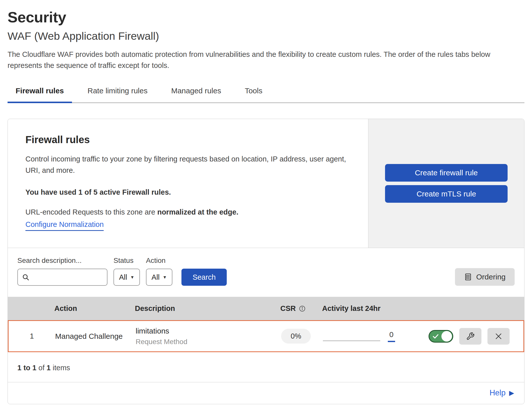 Image resolution: width=532 pixels, height=412 pixels. I want to click on search-field-label: Search description..., so click(62, 261).